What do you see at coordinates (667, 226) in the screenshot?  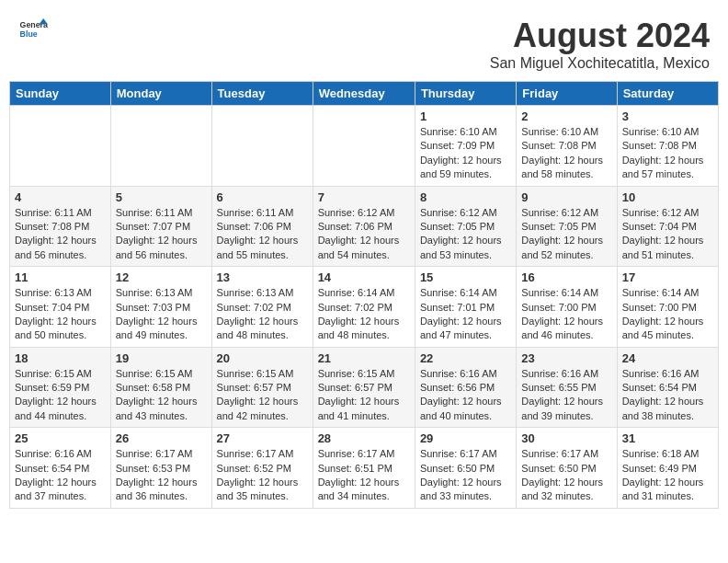 I see `calendar-cell-1-6: 10Sunrise: 6:12 AM Sunset: 7:04 PM Dayli…` at bounding box center [667, 226].